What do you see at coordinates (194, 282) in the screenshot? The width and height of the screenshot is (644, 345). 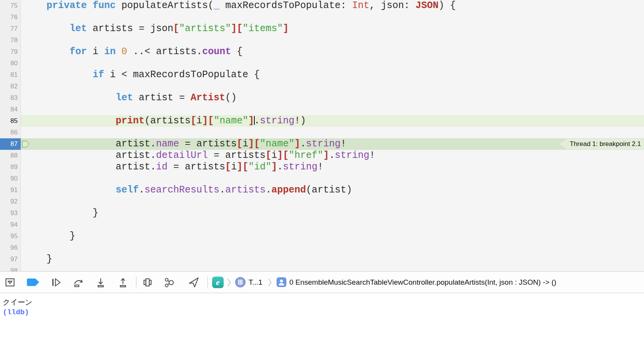 I see `simulate-location-button` at bounding box center [194, 282].